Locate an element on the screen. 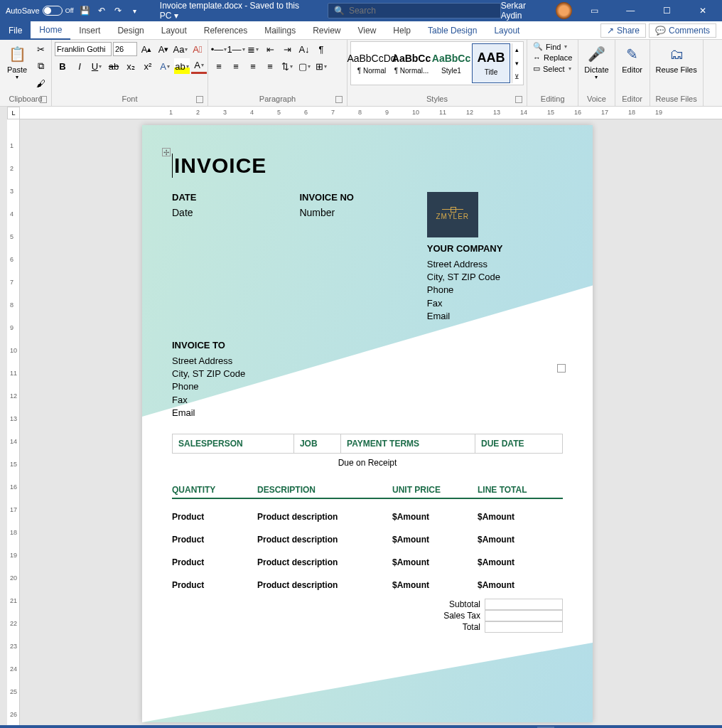  sort-icon: A↓ is located at coordinates (304, 49).